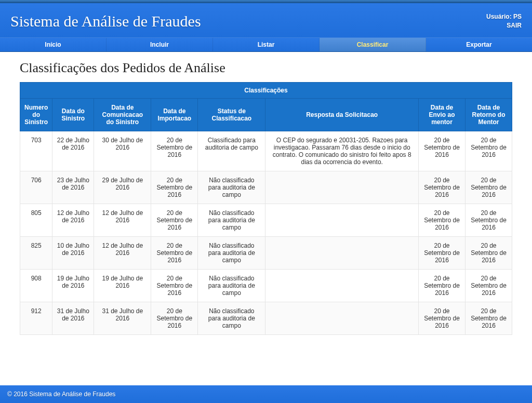 This screenshot has width=532, height=403. I want to click on nav-tab-listar: Listar, so click(266, 45).